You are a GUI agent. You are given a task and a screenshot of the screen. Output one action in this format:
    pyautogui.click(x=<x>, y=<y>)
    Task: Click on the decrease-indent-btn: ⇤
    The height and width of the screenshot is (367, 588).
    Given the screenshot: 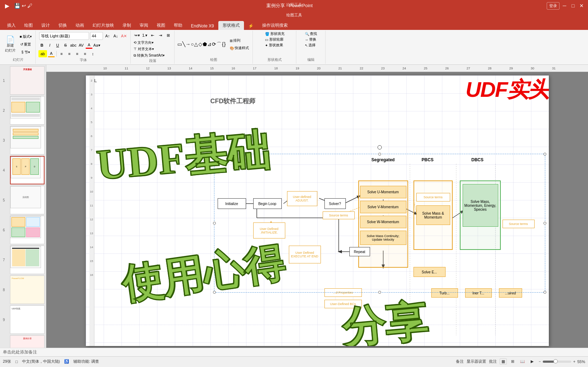 What is the action you would take?
    pyautogui.click(x=153, y=35)
    